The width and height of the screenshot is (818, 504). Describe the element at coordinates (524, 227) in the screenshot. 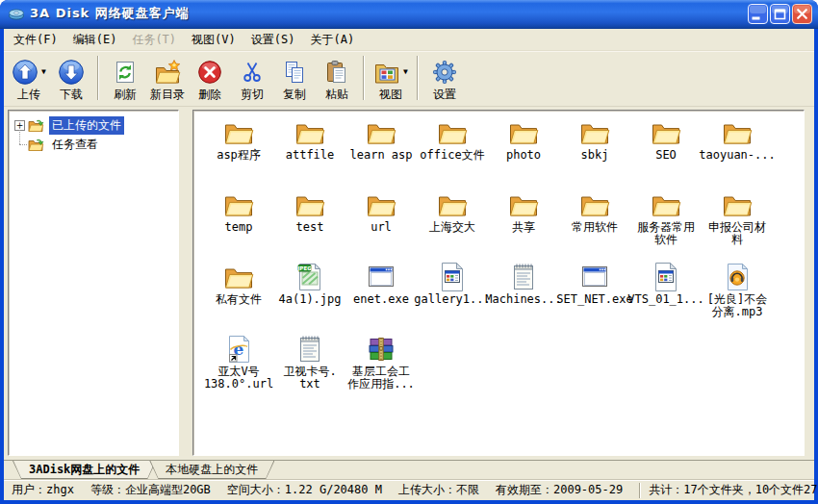

I see `file-item-label: 共享` at that location.